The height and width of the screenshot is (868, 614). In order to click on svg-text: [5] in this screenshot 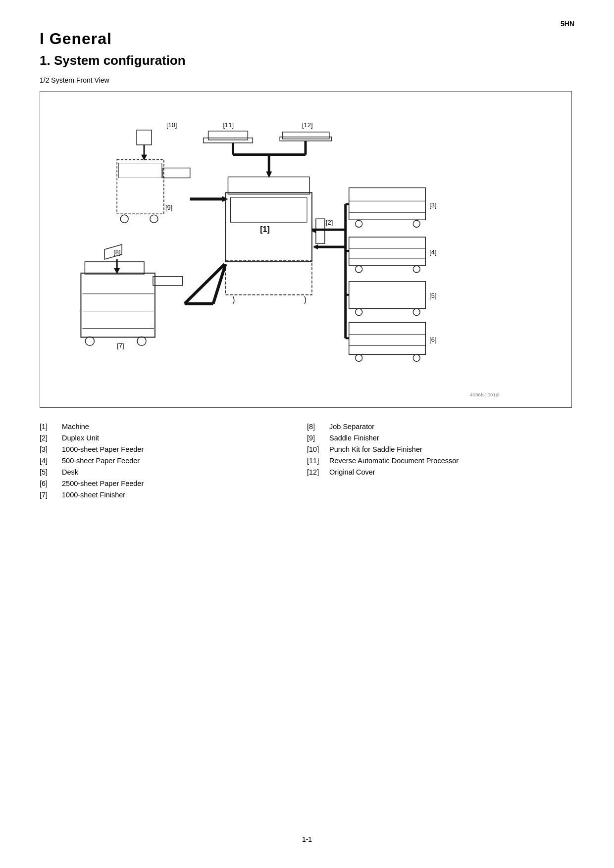, I will do `click(433, 296)`.